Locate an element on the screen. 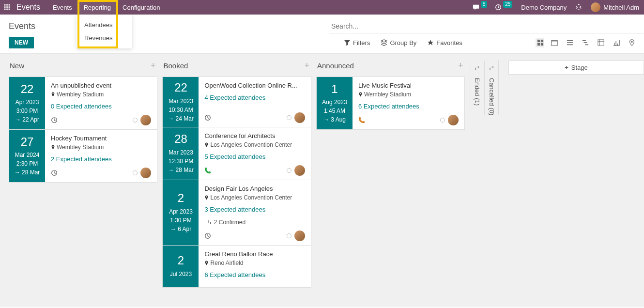 This screenshot has height=308, width=644. debug-icon is located at coordinates (579, 7).